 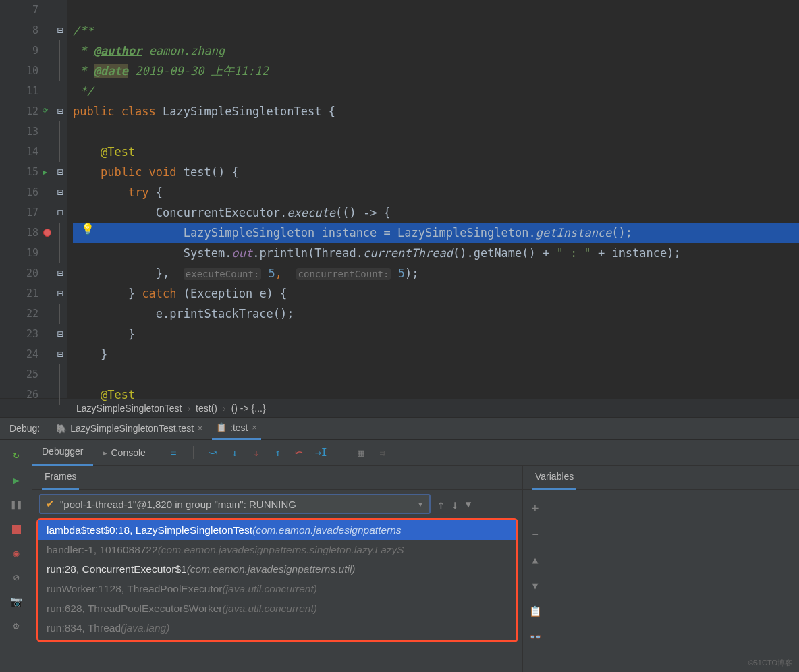 What do you see at coordinates (235, 504) in the screenshot?
I see `thread-selector: ✔ "pool-1-thread-1"@1,820 in group "main…` at bounding box center [235, 504].